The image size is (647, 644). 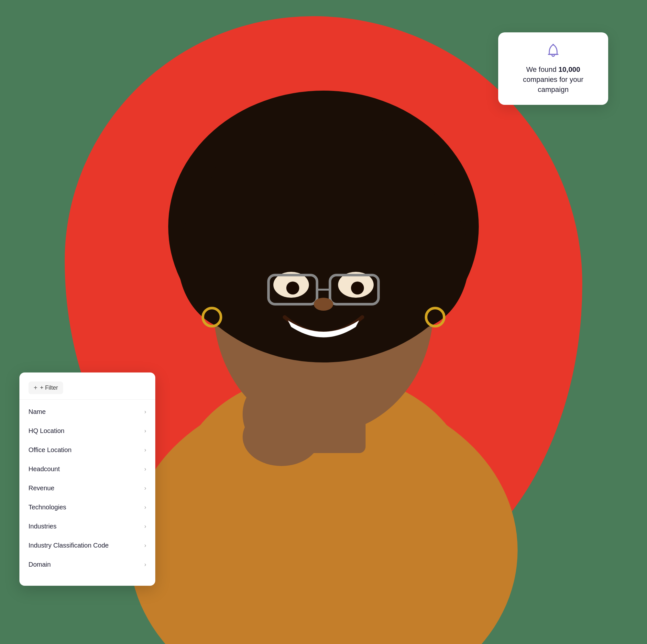 I want to click on filter-item-industry-classification-code-chevron: ›, so click(x=145, y=545).